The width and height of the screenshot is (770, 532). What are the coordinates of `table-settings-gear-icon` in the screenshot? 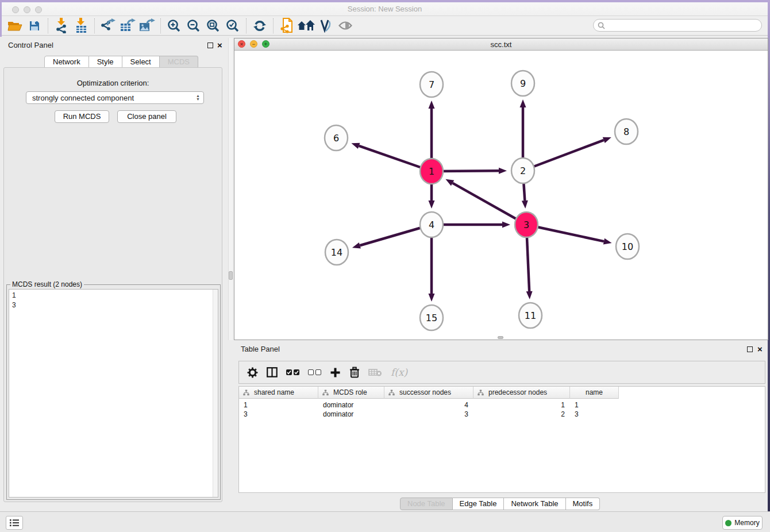 It's located at (253, 372).